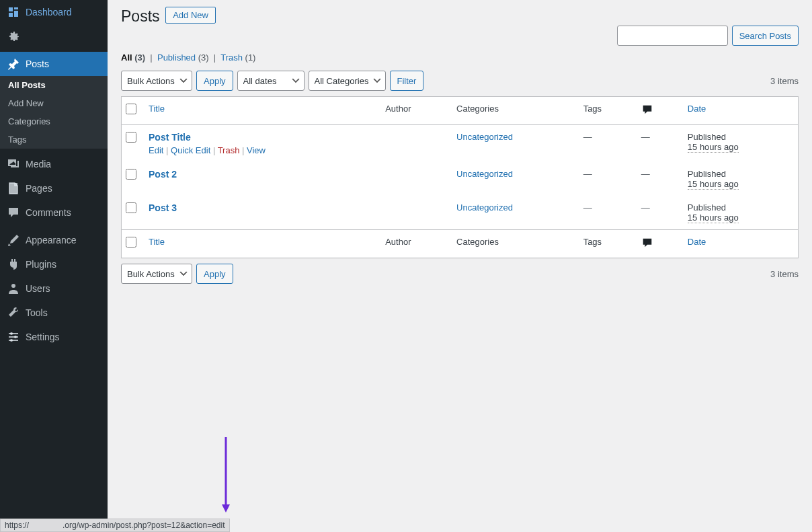  What do you see at coordinates (672, 36) in the screenshot?
I see `search-input` at bounding box center [672, 36].